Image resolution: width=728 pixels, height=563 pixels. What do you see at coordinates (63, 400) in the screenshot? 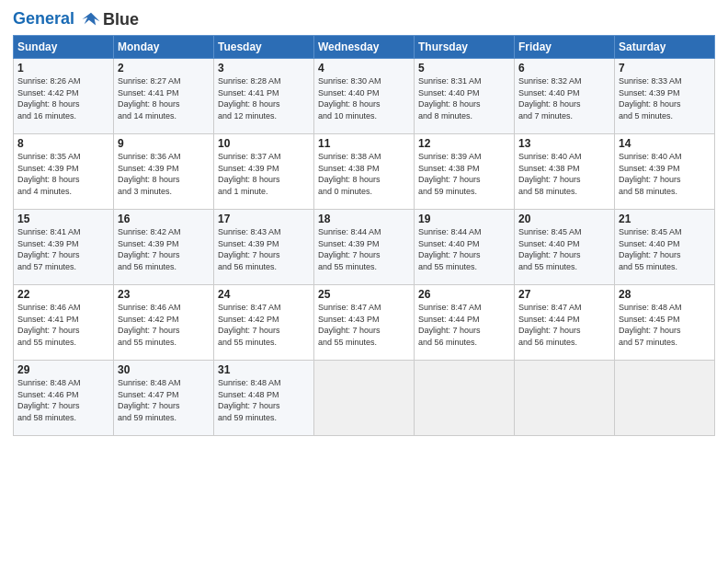
I see `cell-content: Sunrise: 8:48 AM Sunset: 4:46 PM Dayligh…` at bounding box center [63, 400].